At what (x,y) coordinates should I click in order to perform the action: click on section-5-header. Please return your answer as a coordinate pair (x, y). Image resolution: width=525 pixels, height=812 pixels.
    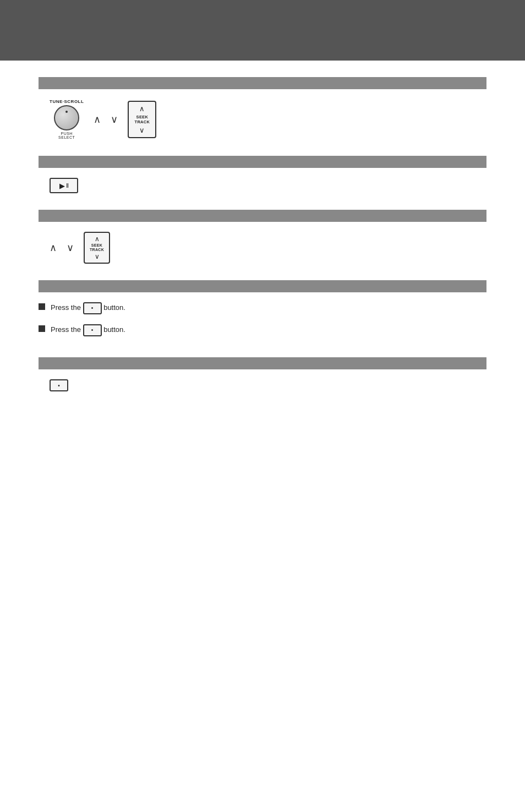
    Looking at the image, I should click on (262, 363).